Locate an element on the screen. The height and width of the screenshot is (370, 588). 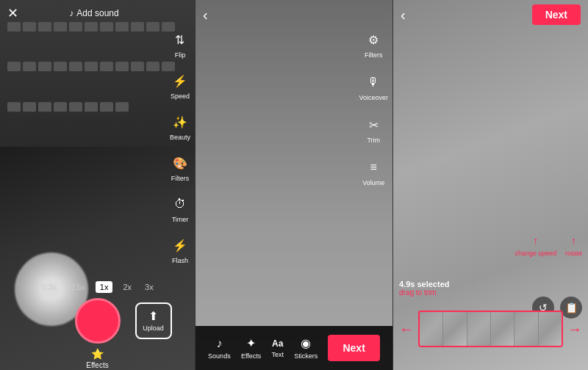
speed-icon: ⚡ is located at coordinates (180, 81).